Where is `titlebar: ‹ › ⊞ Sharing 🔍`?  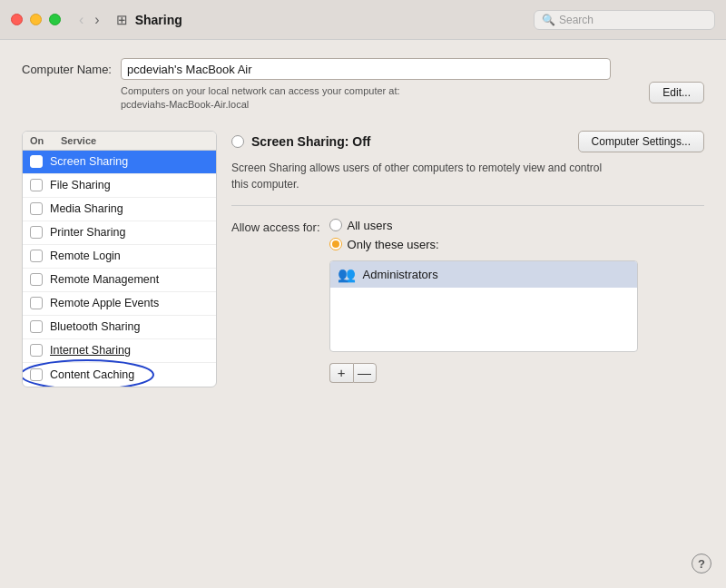
titlebar: ‹ › ⊞ Sharing 🔍 is located at coordinates (363, 20).